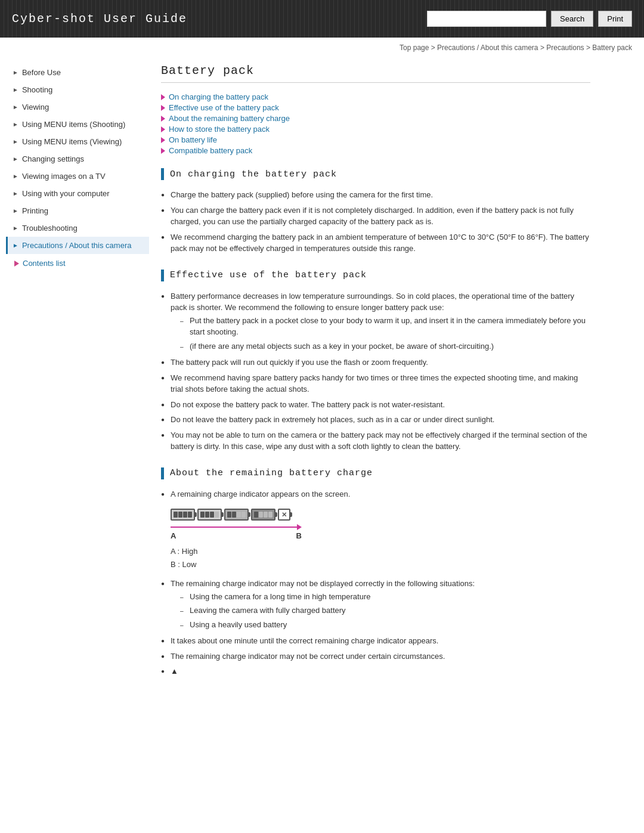 This screenshot has width=644, height=833. Describe the element at coordinates (16, 73) in the screenshot. I see `sidebar-arrow-before-use: ►` at that location.